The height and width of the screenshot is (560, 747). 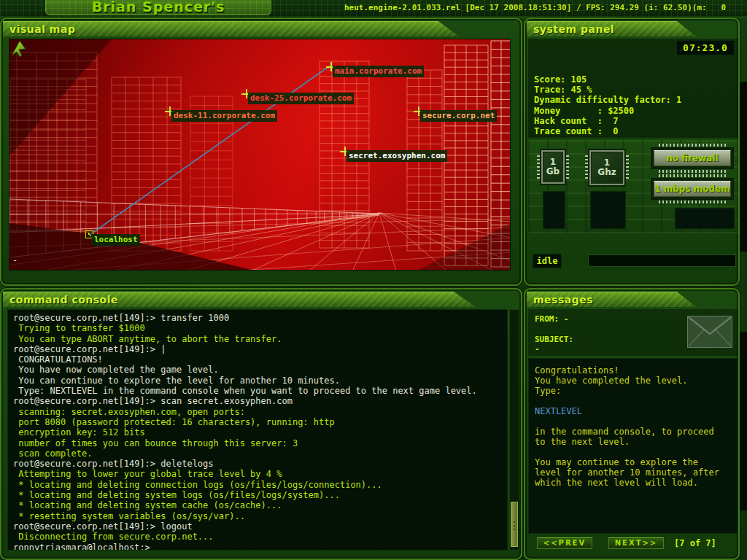 I want to click on map-node-label: desk-11.corporate.com, so click(x=225, y=116).